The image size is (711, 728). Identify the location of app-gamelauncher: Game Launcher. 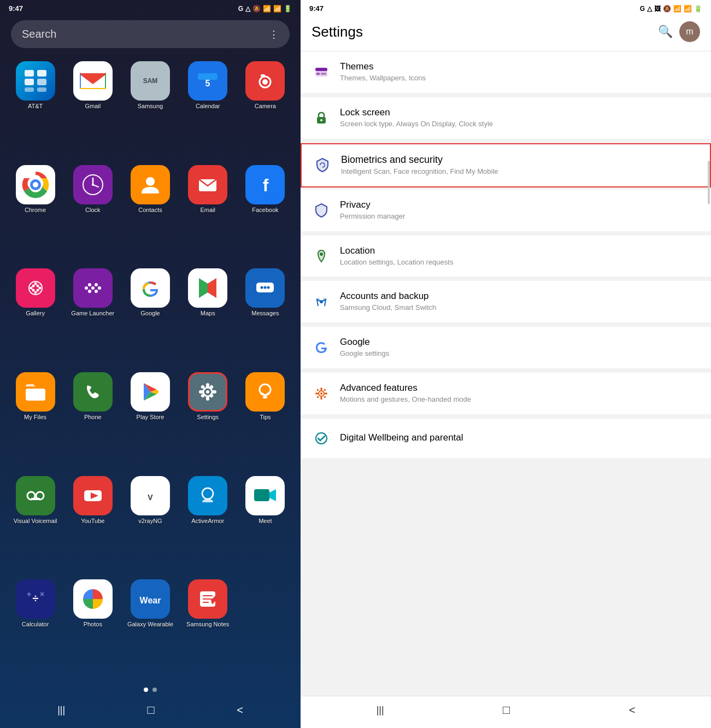
(93, 318).